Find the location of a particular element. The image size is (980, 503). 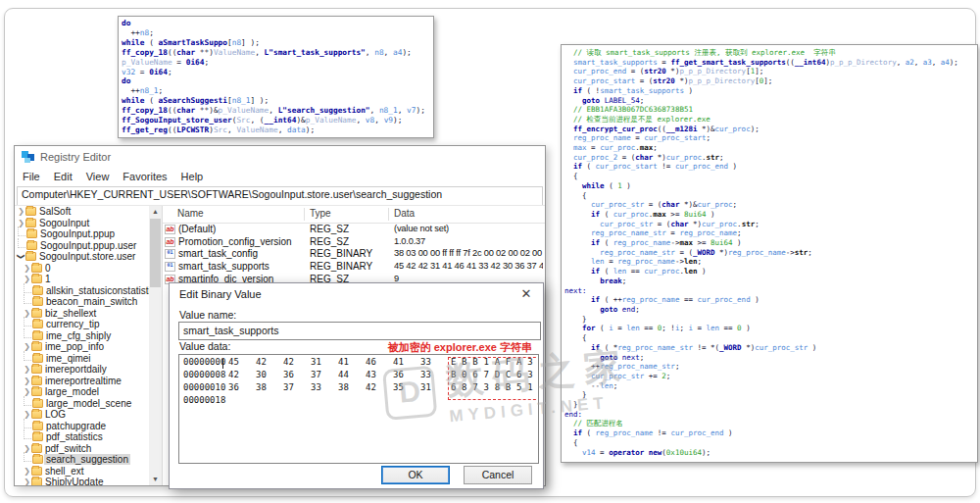

tree-item-label: large_model_scene is located at coordinates (88, 404).